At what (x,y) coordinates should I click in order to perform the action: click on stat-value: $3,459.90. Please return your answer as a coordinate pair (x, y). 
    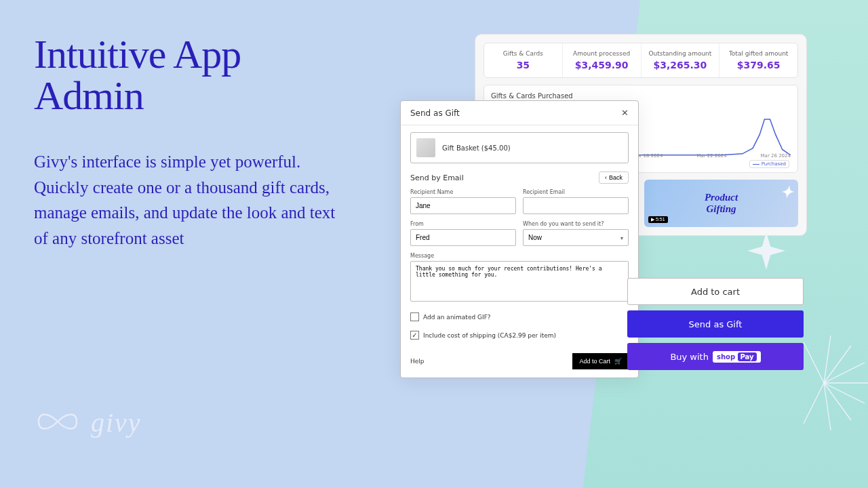
    Looking at the image, I should click on (602, 65).